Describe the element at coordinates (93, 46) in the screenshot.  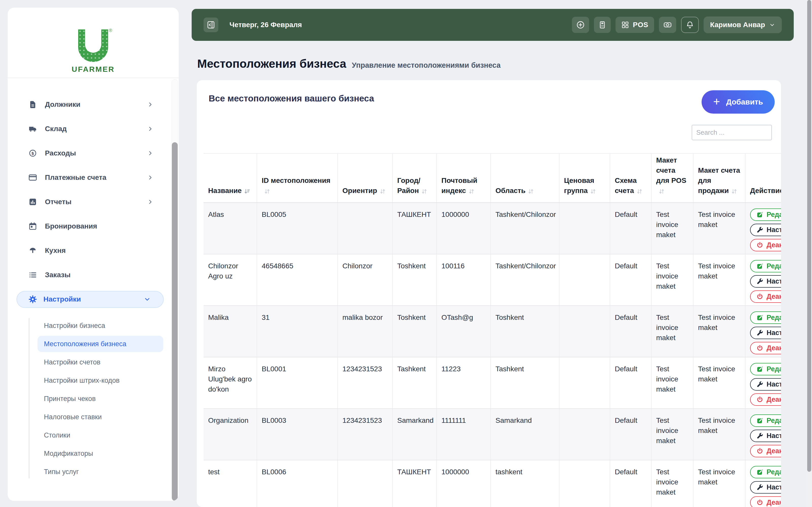
I see `ufarmer-logo-icon: ®` at that location.